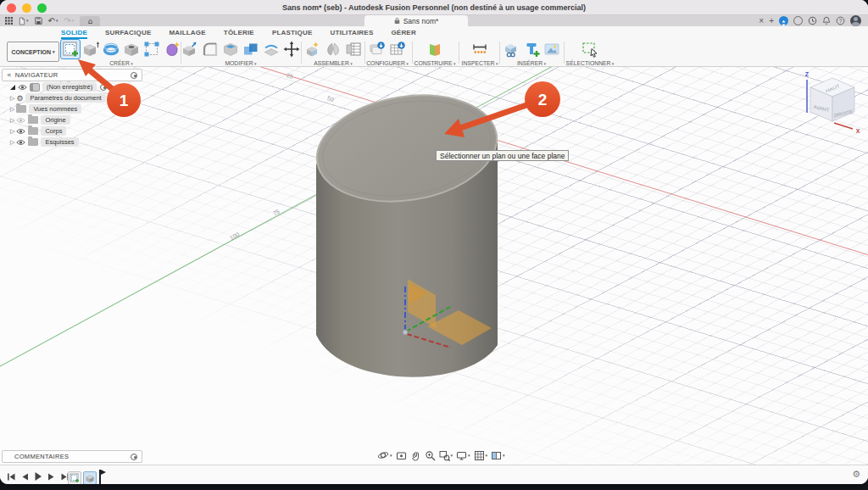 The width and height of the screenshot is (868, 490). Describe the element at coordinates (415, 456) in the screenshot. I see `pan-icon` at that location.